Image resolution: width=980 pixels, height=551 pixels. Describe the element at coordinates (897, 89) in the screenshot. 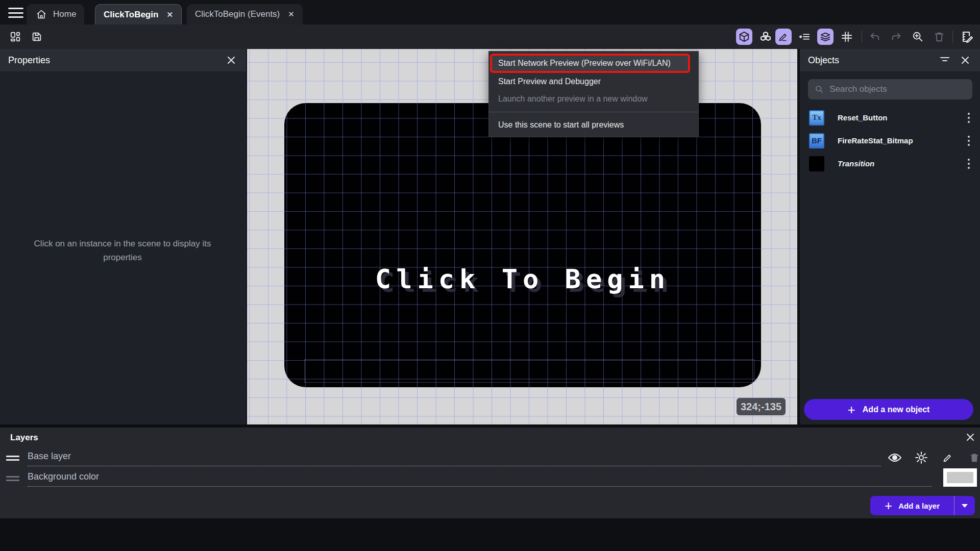

I see `search-objects-input` at that location.